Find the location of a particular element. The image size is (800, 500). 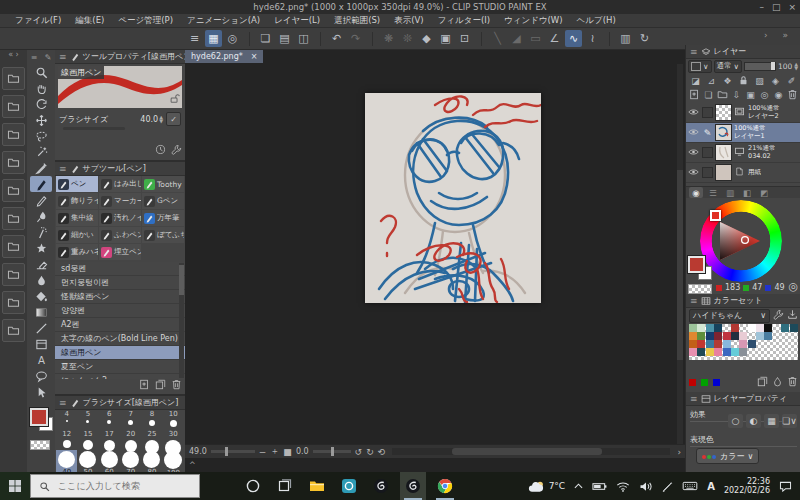

menu-item-7: 表示(V) is located at coordinates (408, 21).